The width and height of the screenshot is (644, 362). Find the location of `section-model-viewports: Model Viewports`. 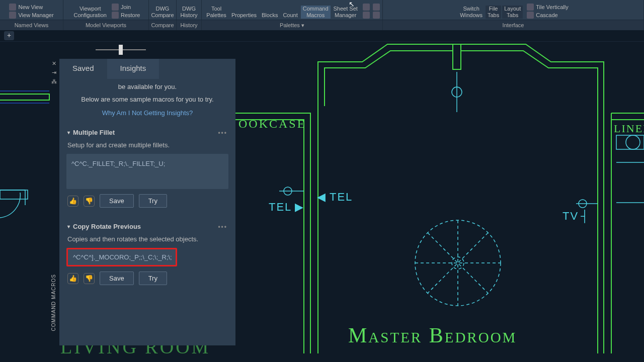

section-model-viewports: Model Viewports is located at coordinates (106, 25).